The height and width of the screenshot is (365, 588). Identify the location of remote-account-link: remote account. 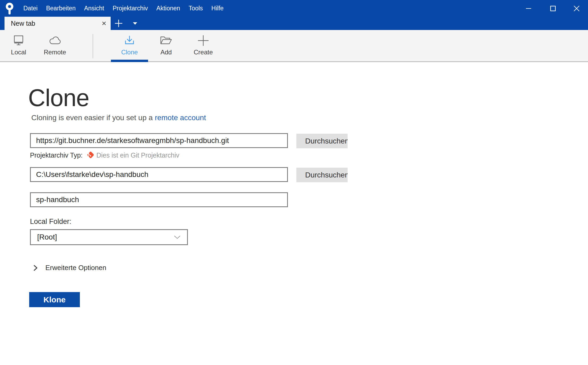
(180, 118).